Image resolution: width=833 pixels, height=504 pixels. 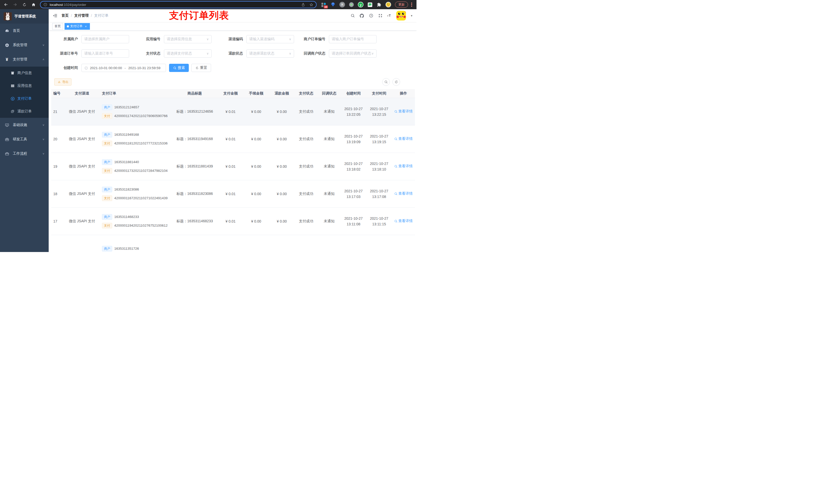 What do you see at coordinates (370, 5) in the screenshot?
I see `chat-extension-icon` at bounding box center [370, 5].